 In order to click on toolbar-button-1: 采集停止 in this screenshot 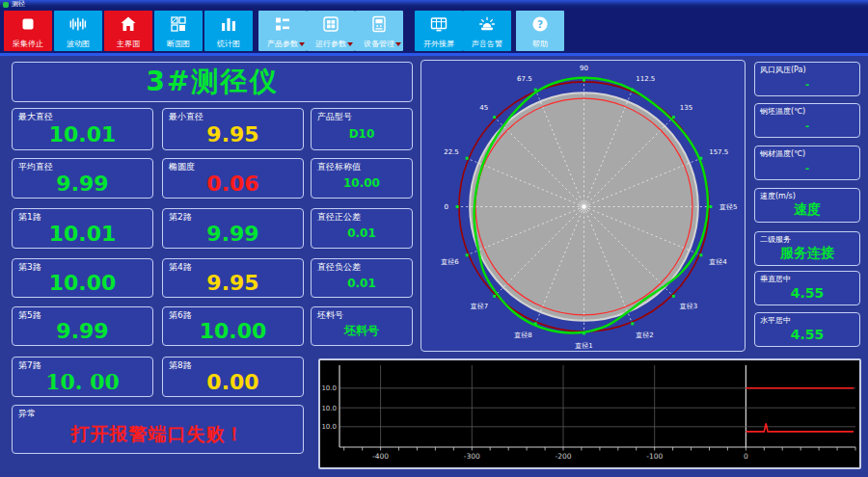, I will do `click(28, 31)`.